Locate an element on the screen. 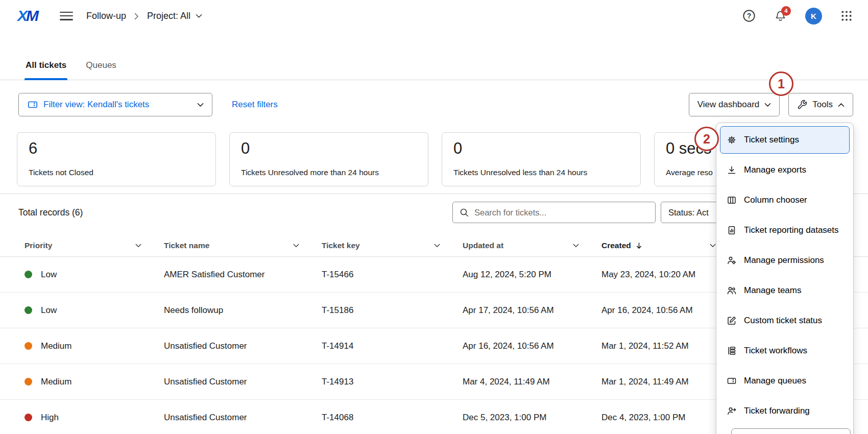  view-dashboard-button: View dashboard is located at coordinates (734, 105).